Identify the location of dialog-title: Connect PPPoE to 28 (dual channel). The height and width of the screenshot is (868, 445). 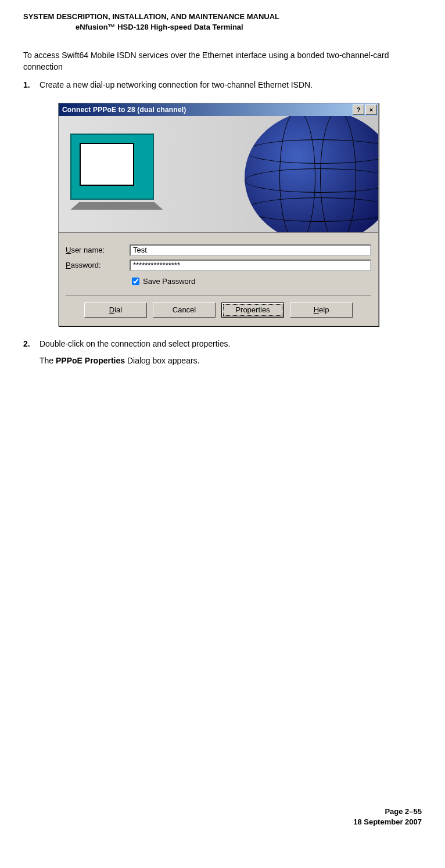
(207, 110).